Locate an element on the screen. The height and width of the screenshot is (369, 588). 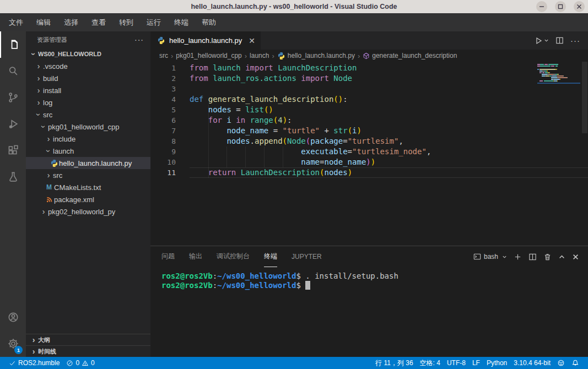
code-line-8: 8 nodes.append(Node(package="turtlesim", is located at coordinates (369, 141).